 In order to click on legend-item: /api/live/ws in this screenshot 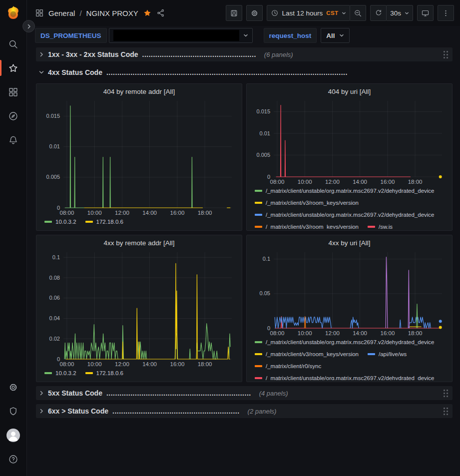, I will do `click(387, 354)`.